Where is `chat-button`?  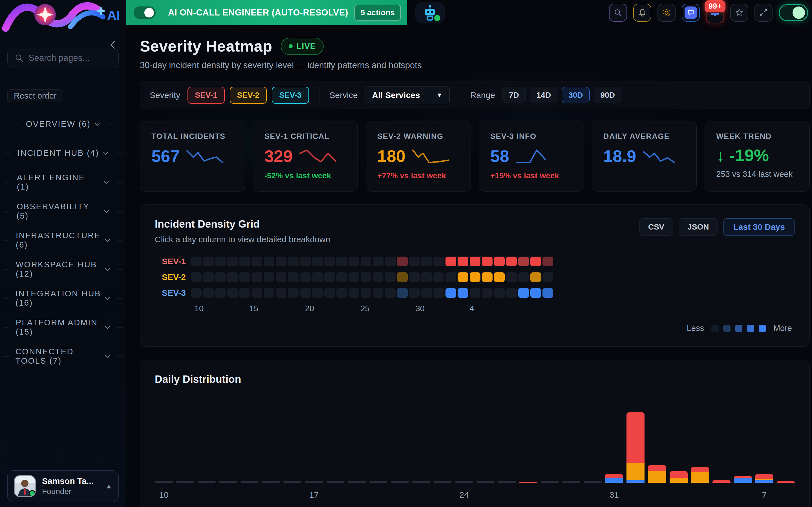 chat-button is located at coordinates (691, 13).